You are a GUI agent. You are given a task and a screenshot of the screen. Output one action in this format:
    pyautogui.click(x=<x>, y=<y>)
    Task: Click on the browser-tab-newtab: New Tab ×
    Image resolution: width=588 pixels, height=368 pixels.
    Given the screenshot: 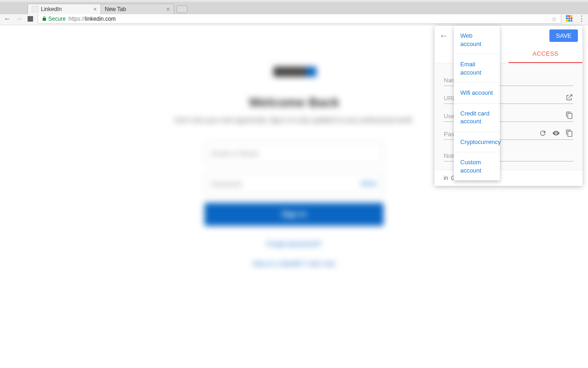 What is the action you would take?
    pyautogui.click(x=137, y=9)
    